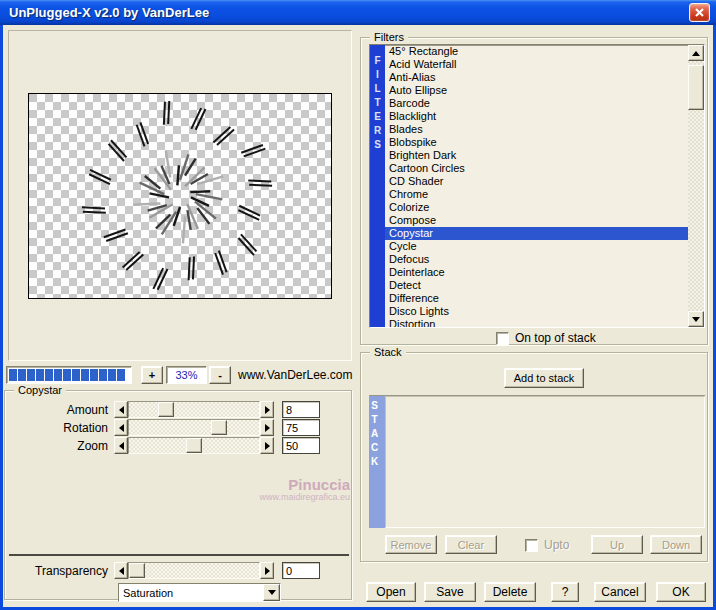  Describe the element at coordinates (194, 428) in the screenshot. I see `rotation-slider-track` at that location.